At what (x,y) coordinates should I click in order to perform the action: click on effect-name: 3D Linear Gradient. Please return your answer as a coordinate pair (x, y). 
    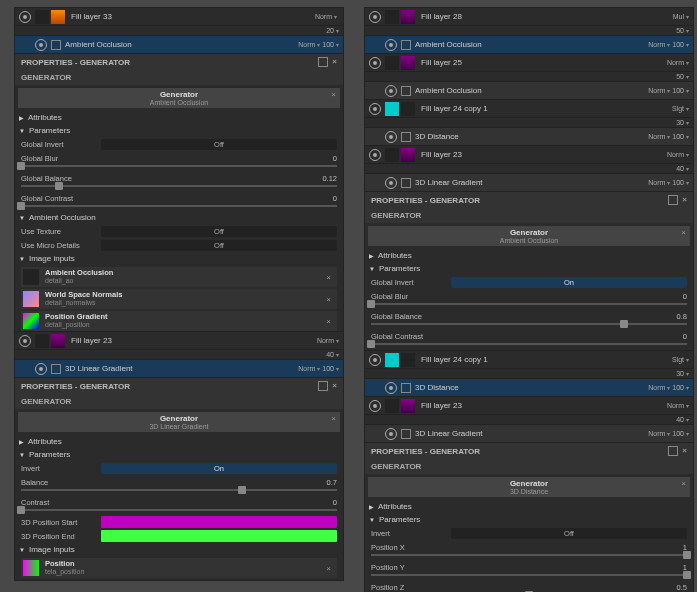
    Looking at the image, I should click on (180, 368).